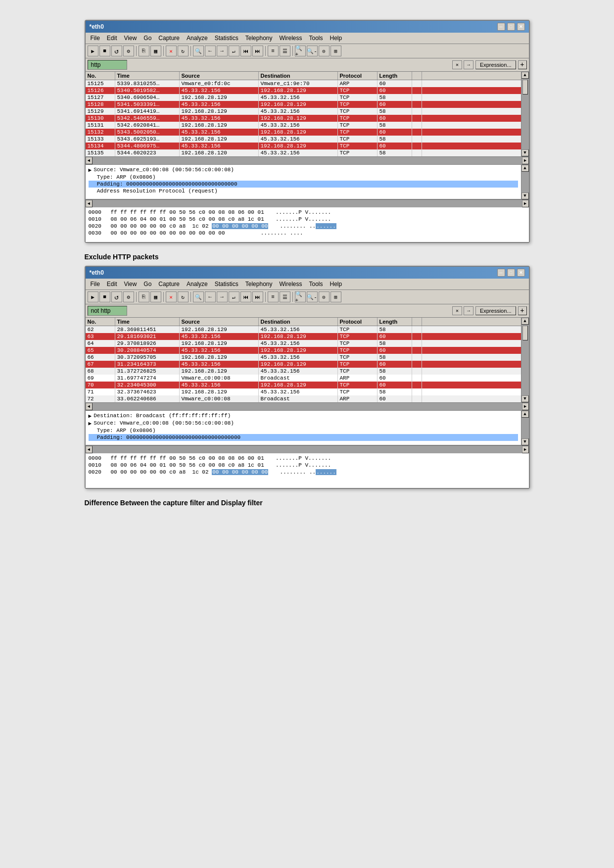 The image size is (614, 868). What do you see at coordinates (303, 125) in the screenshot?
I see `table-row: 15131 5342.6920841… 192.168.28.129 45.33…` at bounding box center [303, 125].